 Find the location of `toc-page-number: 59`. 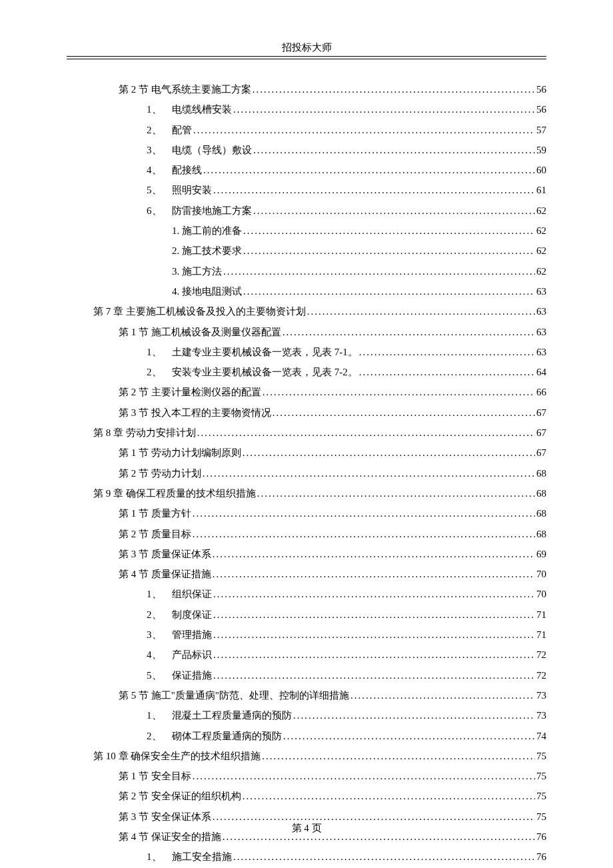

toc-page-number: 59 is located at coordinates (541, 150).